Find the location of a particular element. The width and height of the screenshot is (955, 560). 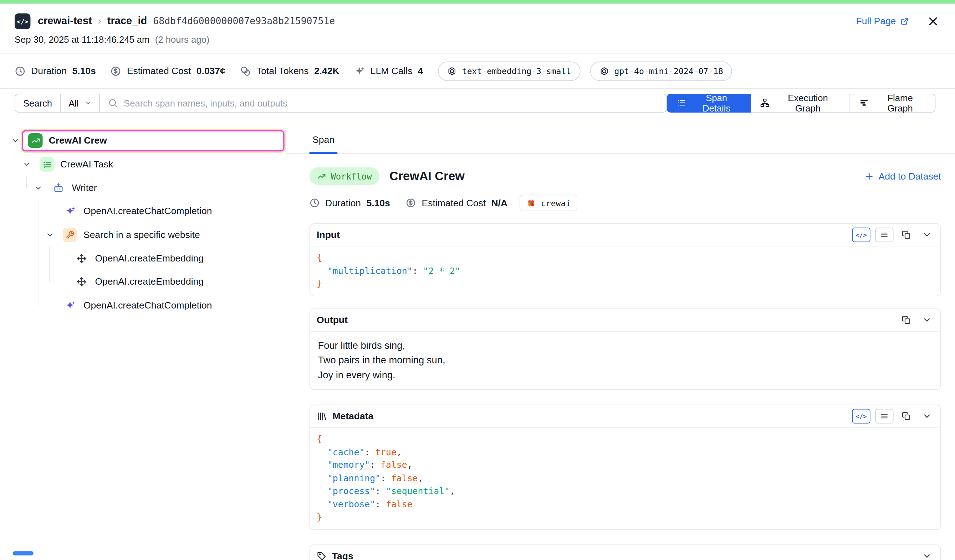

search-icon is located at coordinates (113, 103).